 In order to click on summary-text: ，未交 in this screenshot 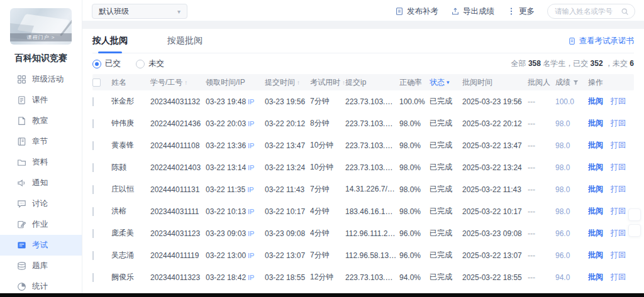, I will do `click(616, 63)`.